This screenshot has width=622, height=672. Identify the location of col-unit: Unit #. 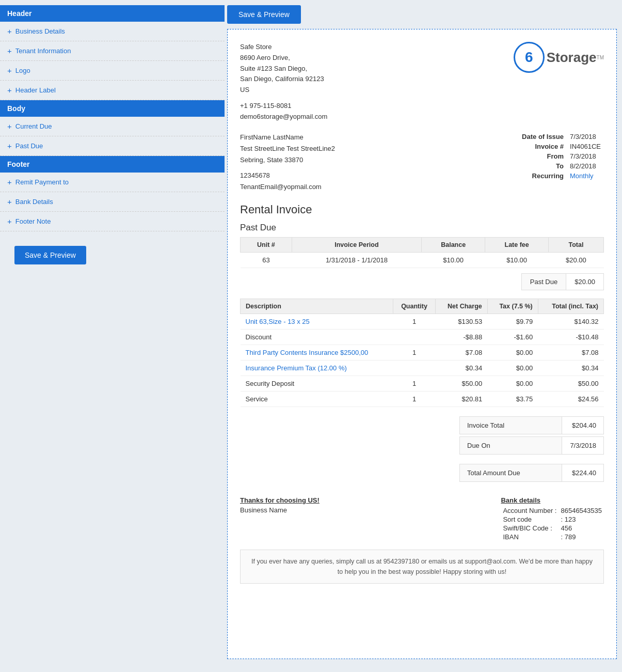
(266, 245).